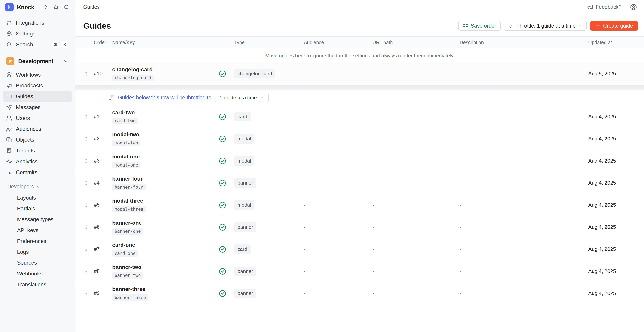 The width and height of the screenshot is (644, 332). What do you see at coordinates (125, 121) in the screenshot?
I see `guide-key: card-two` at bounding box center [125, 121].